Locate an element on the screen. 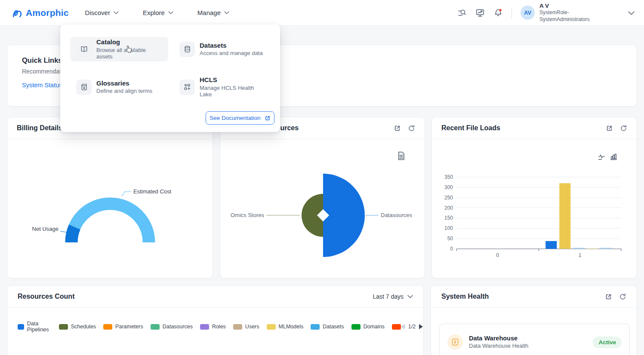 This screenshot has width=644, height=355. recent-file-loads-title: Recent File Loads is located at coordinates (520, 128).